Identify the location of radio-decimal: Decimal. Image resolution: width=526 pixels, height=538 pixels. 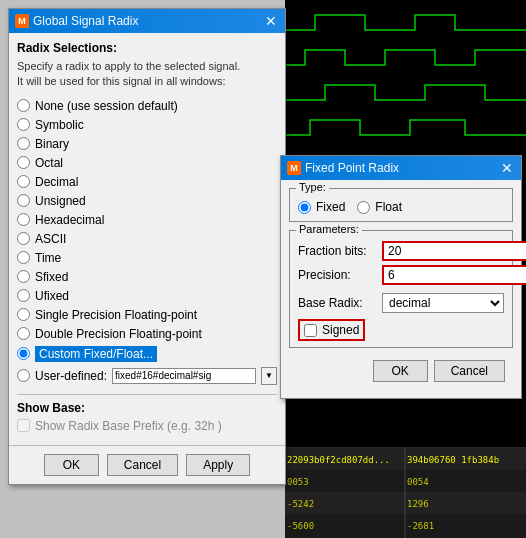
(147, 182).